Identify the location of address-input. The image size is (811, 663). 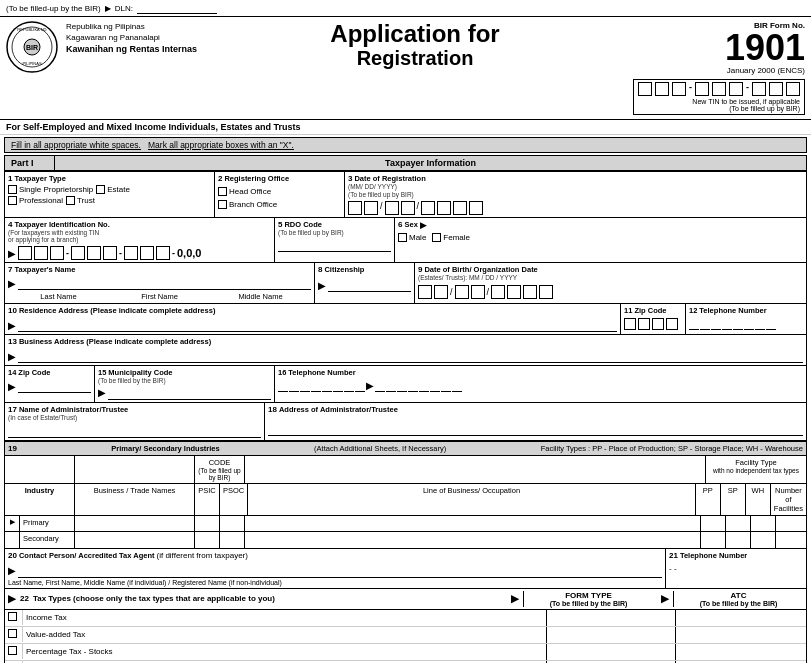
(318, 325).